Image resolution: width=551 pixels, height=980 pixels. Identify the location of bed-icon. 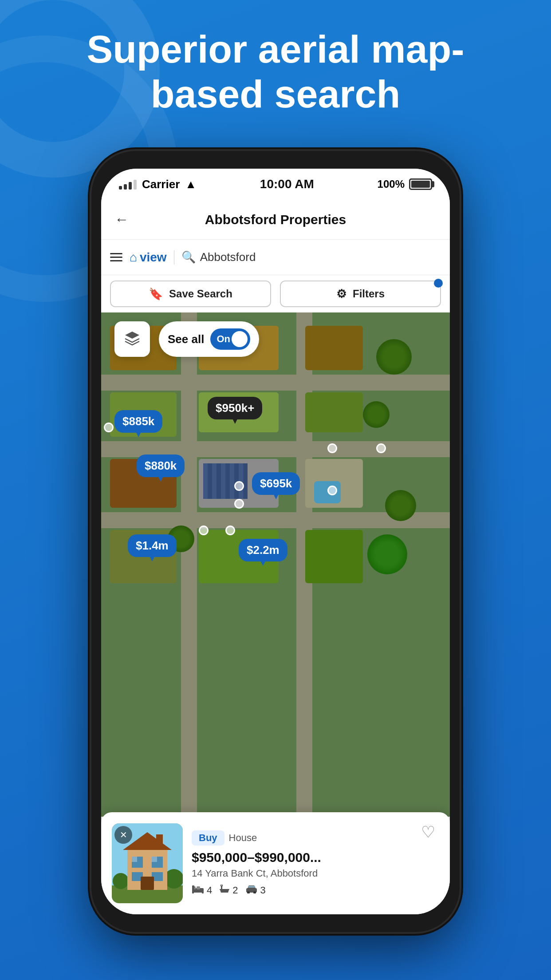
(198, 890).